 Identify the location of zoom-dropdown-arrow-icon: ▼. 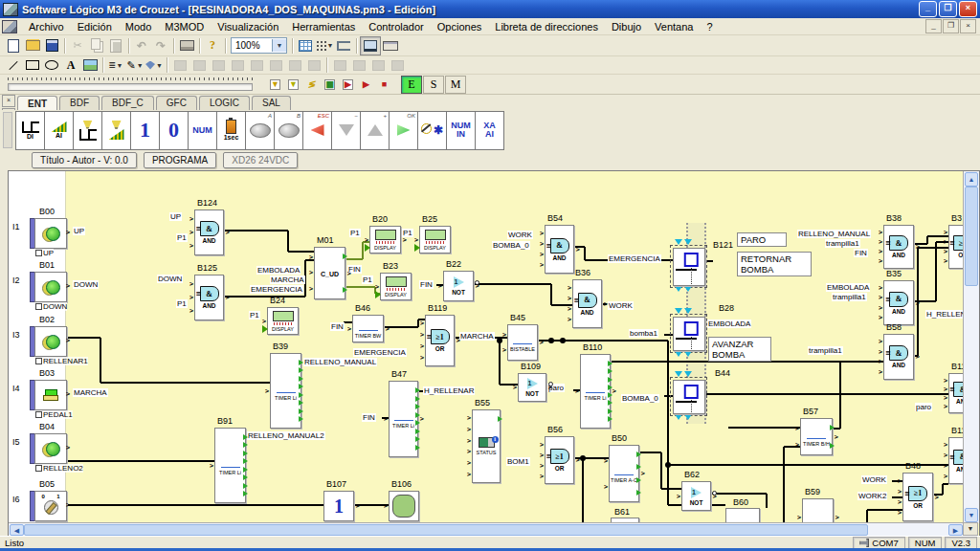
(279, 46).